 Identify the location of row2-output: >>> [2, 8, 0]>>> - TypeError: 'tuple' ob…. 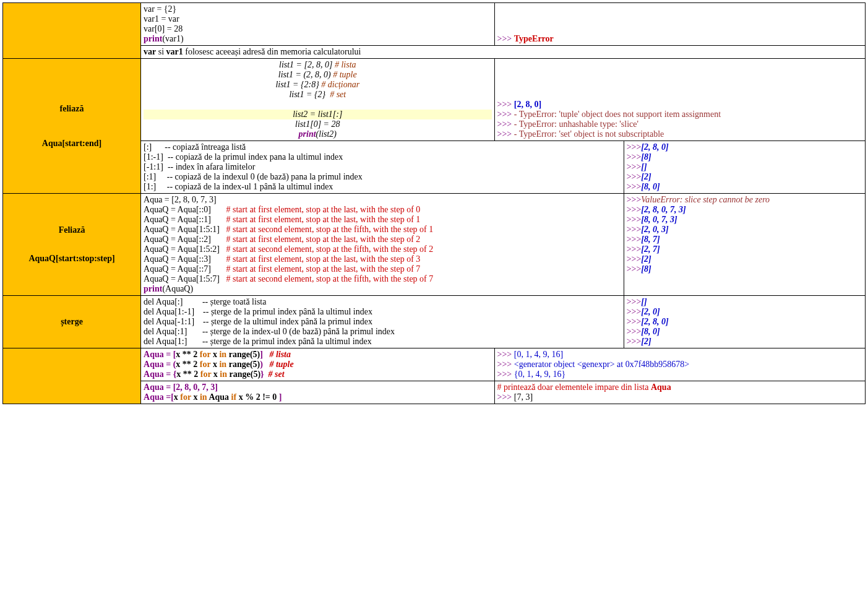
(679, 100).